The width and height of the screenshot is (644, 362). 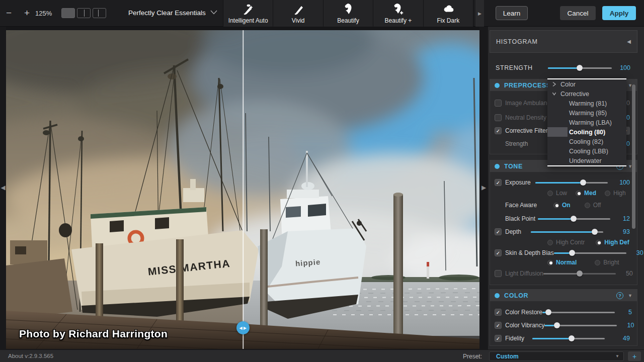 What do you see at coordinates (586, 193) in the screenshot?
I see `radio-med: Med` at bounding box center [586, 193].